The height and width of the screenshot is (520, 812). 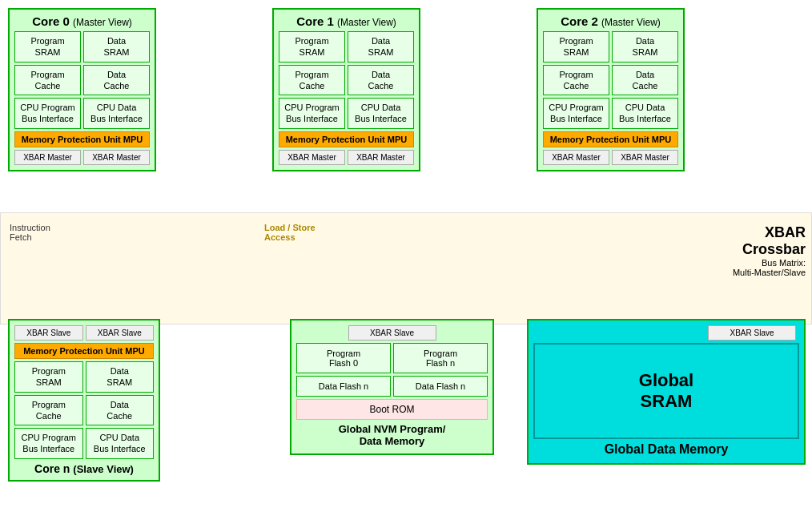 I want to click on coren-cpu-program-bus: CPU ProgramBus Interface, so click(x=49, y=444).